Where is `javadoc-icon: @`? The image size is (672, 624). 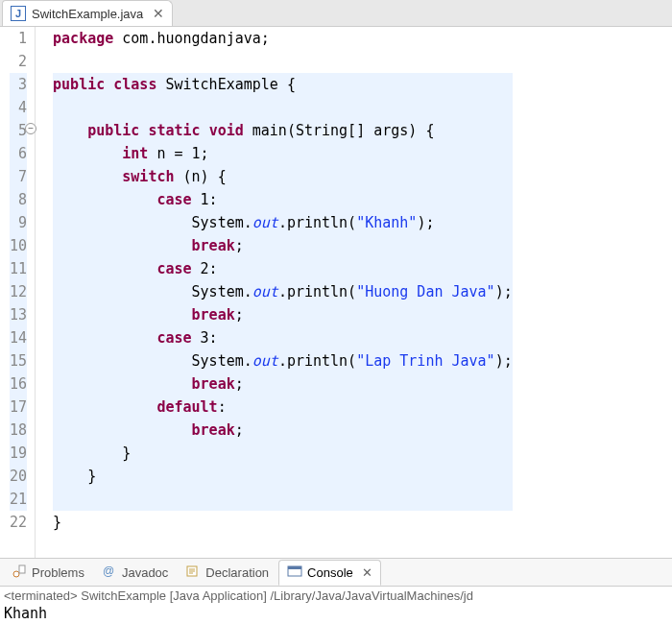
javadoc-icon: @ is located at coordinates (109, 572).